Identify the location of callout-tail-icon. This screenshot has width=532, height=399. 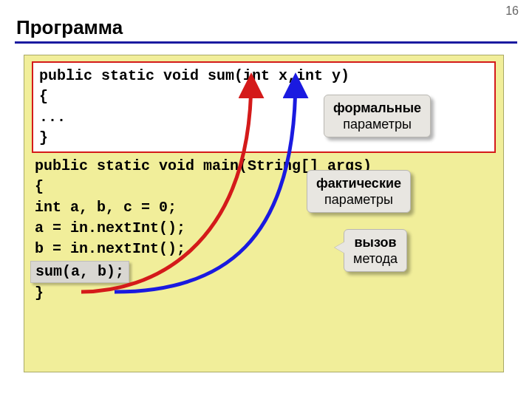
(340, 248).